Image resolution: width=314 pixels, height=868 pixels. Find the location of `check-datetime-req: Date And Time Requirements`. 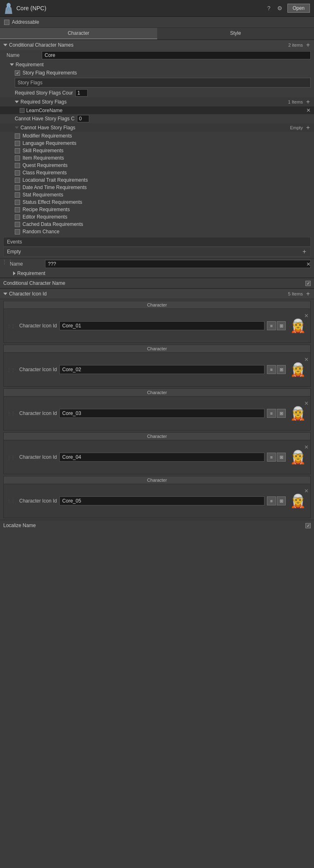

check-datetime-req: Date And Time Requirements is located at coordinates (157, 187).